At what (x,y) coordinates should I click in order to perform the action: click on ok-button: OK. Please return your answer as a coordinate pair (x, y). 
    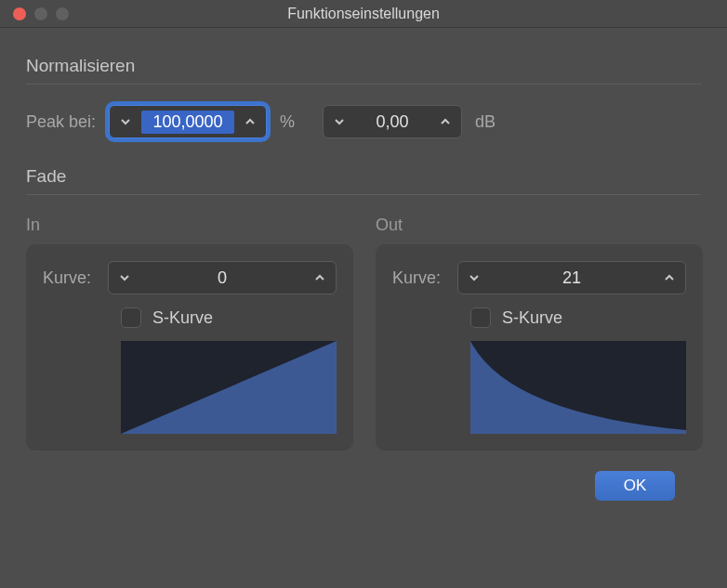
    Looking at the image, I should click on (635, 486).